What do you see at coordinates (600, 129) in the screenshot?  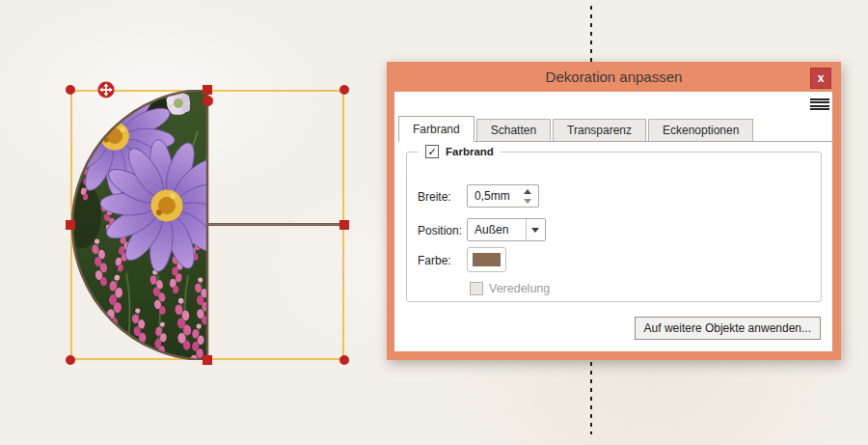 I see `tab-transparenz: Transparenz` at bounding box center [600, 129].